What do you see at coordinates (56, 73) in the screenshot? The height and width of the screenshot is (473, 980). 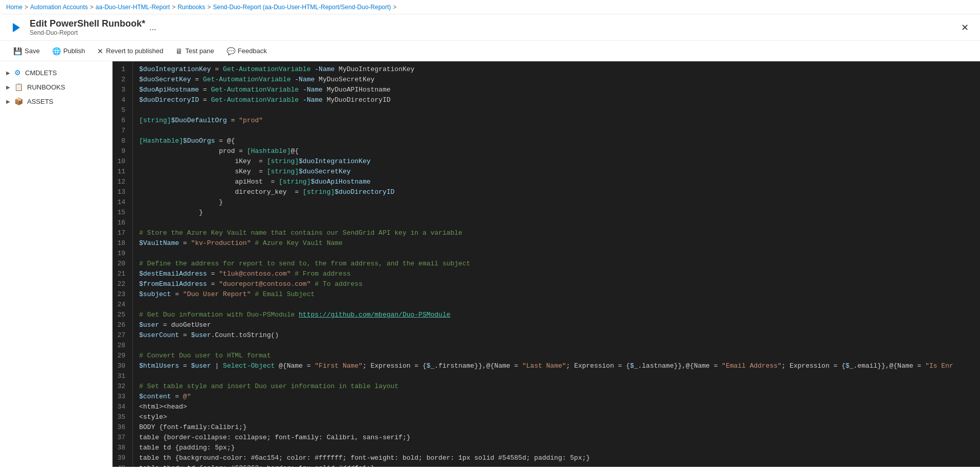 I see `sidebar-item-cmdlets: ▶ ⚙ CMDLETS` at bounding box center [56, 73].